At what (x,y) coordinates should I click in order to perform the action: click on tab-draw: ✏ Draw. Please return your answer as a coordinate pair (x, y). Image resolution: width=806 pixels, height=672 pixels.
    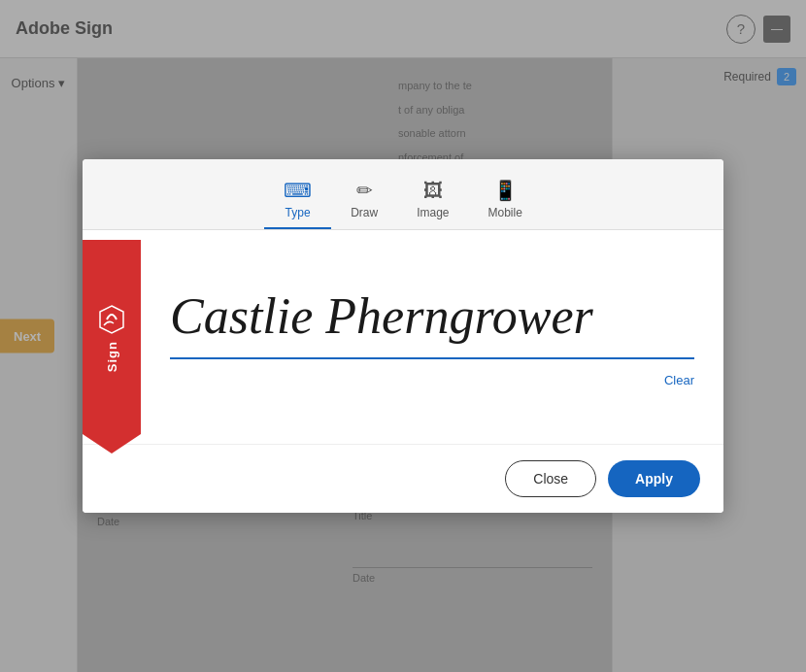
    Looking at the image, I should click on (364, 200).